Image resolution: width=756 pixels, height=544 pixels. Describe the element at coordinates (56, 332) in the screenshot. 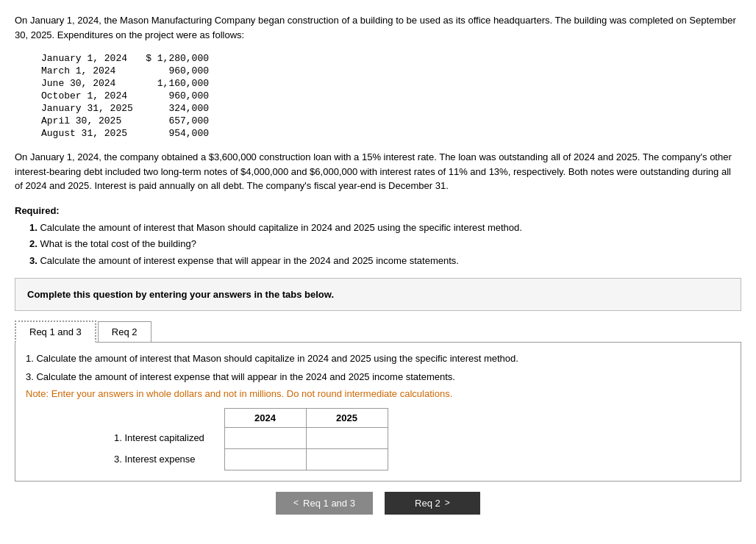

I see `tab-req1and3: Req 1 and 3` at that location.